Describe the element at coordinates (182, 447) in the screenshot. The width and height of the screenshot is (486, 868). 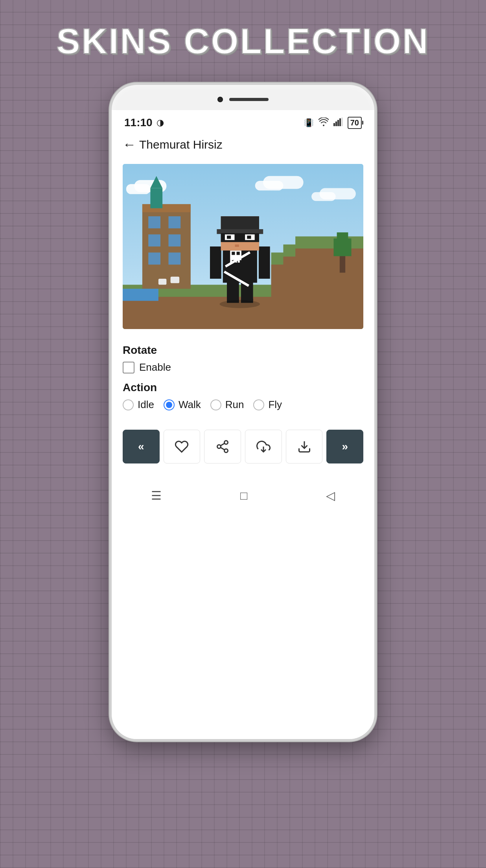
I see `heart-icon` at that location.